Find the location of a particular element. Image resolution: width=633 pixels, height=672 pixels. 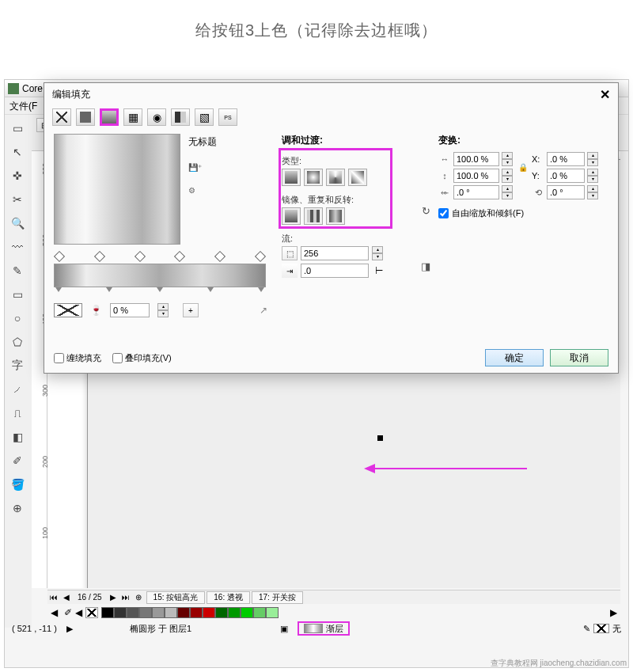

page-first: ⏮ is located at coordinates (54, 597).